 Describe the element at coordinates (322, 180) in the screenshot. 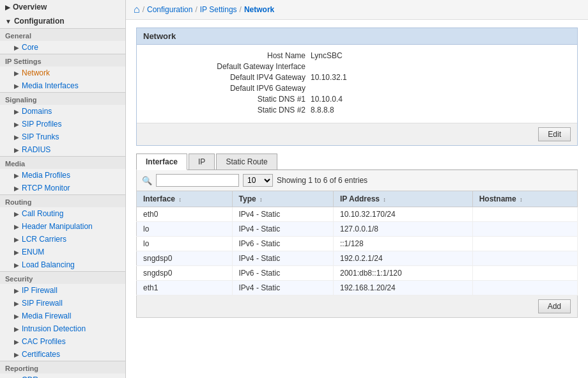

I see `showing-text: Showing 1 to 6 of 6 entries` at that location.